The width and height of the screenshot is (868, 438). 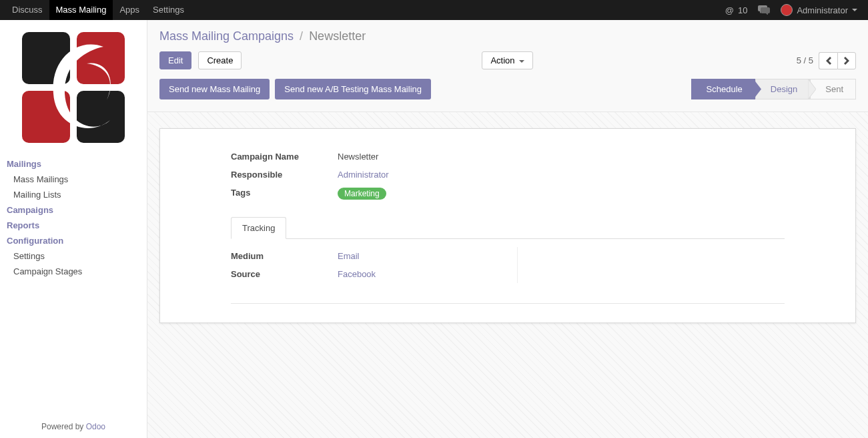 What do you see at coordinates (73, 256) in the screenshot?
I see `sidebar-item-settings: Settings` at bounding box center [73, 256].